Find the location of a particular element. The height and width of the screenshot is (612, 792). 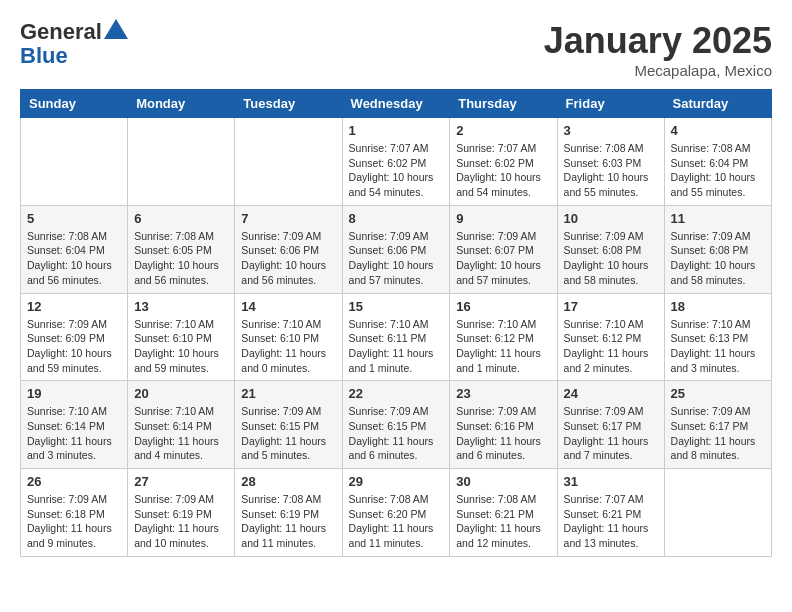

day-info: Sunrise: 7:09 AM Sunset: 6:19 PM Dayligh… is located at coordinates (181, 522).